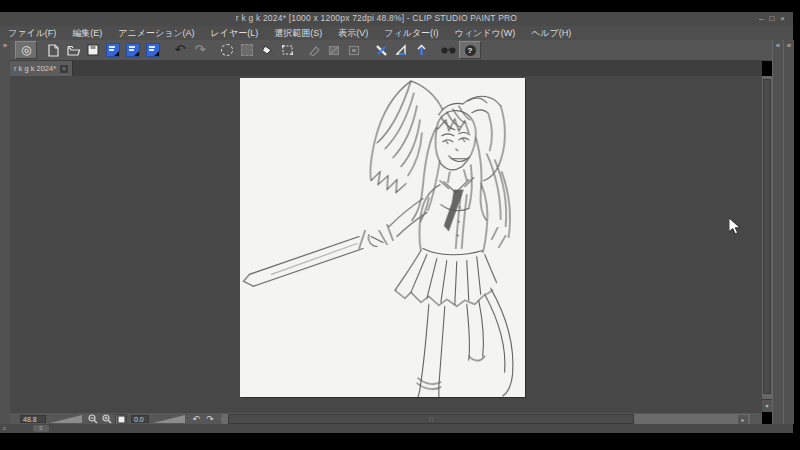 This screenshot has height=450, width=800. Describe the element at coordinates (227, 50) in the screenshot. I see `deselect-icon` at that location.